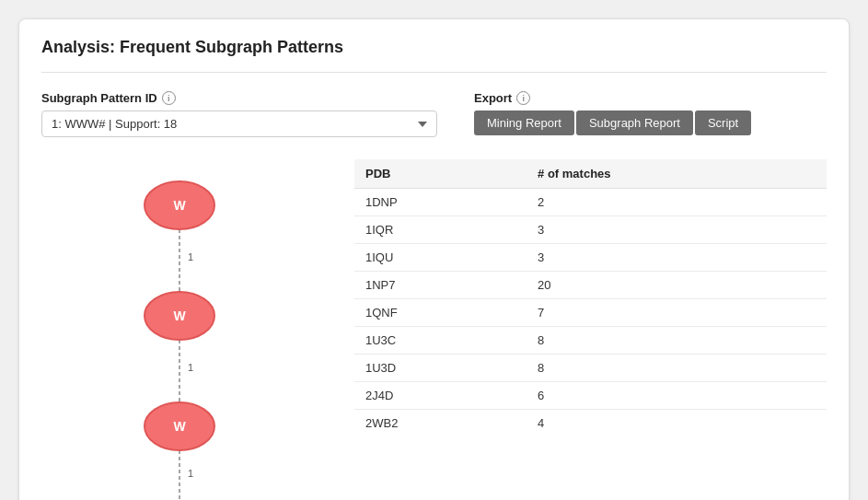 The width and height of the screenshot is (868, 500). What do you see at coordinates (169, 98) in the screenshot?
I see `pattern-info-icon: i` at bounding box center [169, 98].